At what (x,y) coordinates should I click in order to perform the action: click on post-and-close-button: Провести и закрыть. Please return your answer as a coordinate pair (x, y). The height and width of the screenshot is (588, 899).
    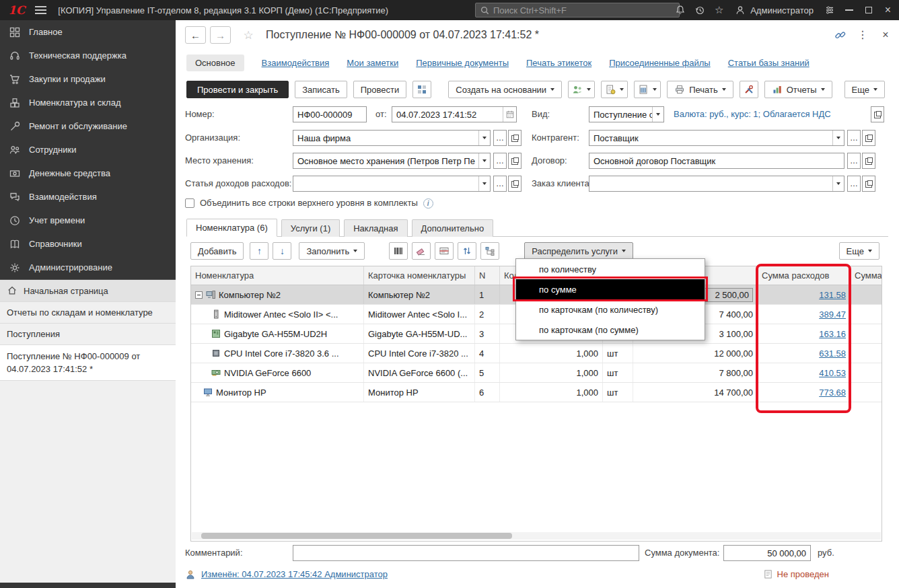
    Looking at the image, I should click on (238, 89).